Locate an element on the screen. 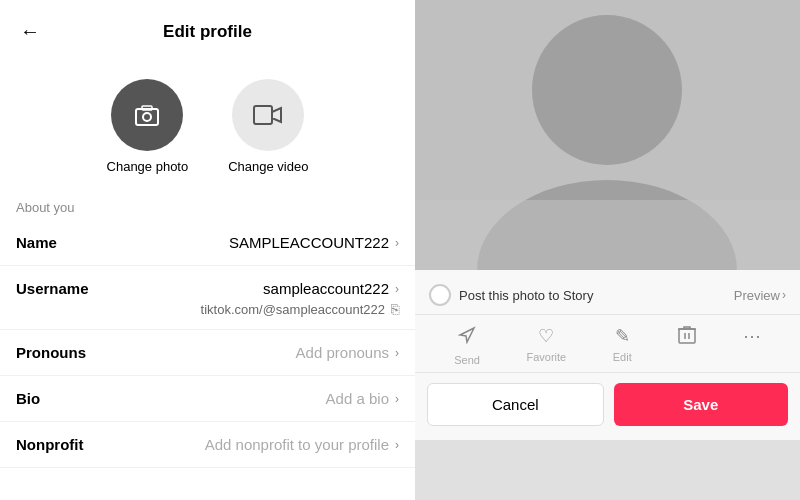 The width and height of the screenshot is (800, 500). copy-icon: ⎘ is located at coordinates (395, 309).